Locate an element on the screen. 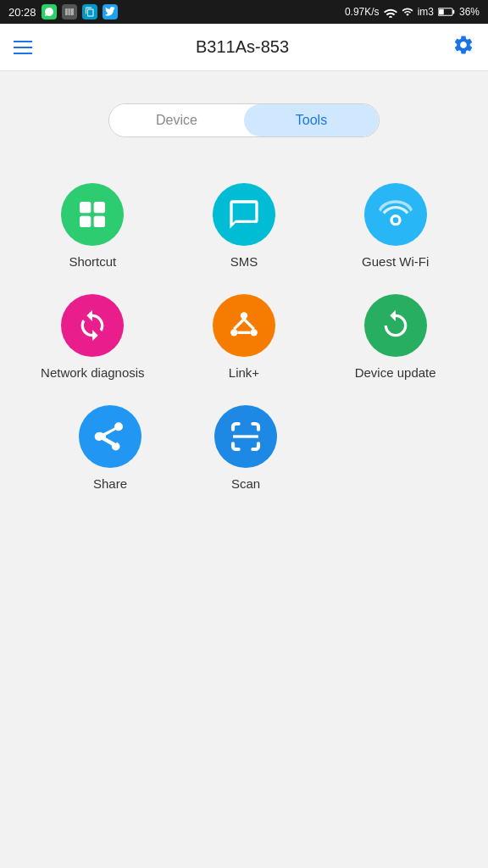 This screenshot has height=868, width=488. battery-icon is located at coordinates (446, 12).